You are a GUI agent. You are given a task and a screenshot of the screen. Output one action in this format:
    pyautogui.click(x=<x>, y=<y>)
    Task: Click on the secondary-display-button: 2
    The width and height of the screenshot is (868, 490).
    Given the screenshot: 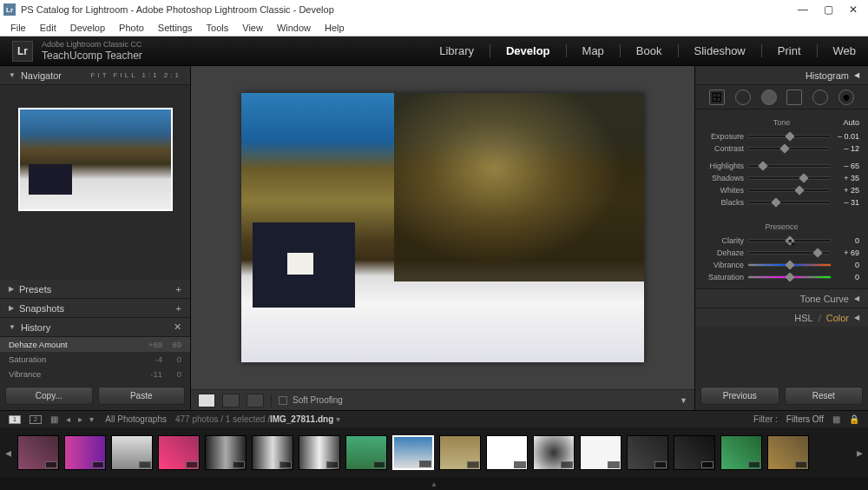 What is the action you would take?
    pyautogui.click(x=36, y=420)
    